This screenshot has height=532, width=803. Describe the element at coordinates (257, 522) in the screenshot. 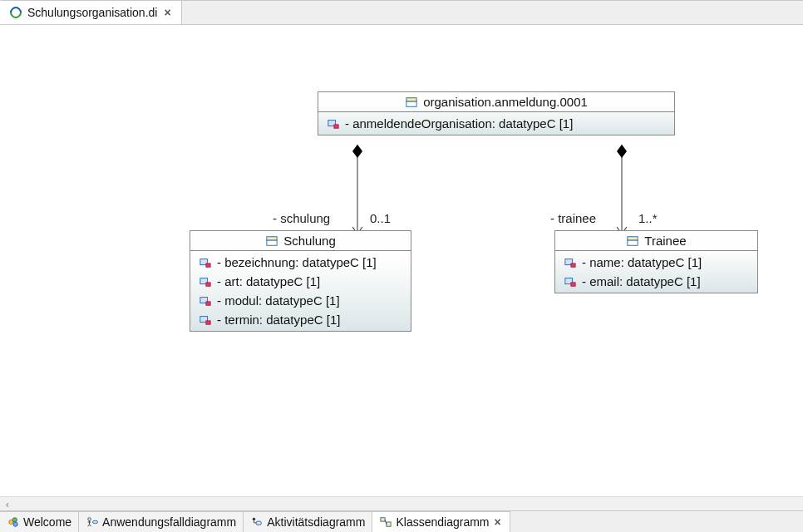

I see `activity-diagram-icon` at that location.